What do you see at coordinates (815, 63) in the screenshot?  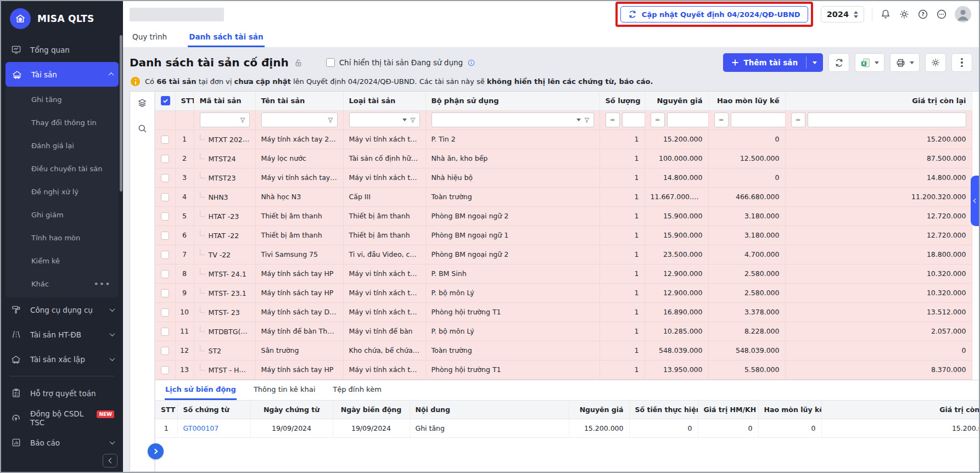 I see `add-asset-dropdown` at bounding box center [815, 63].